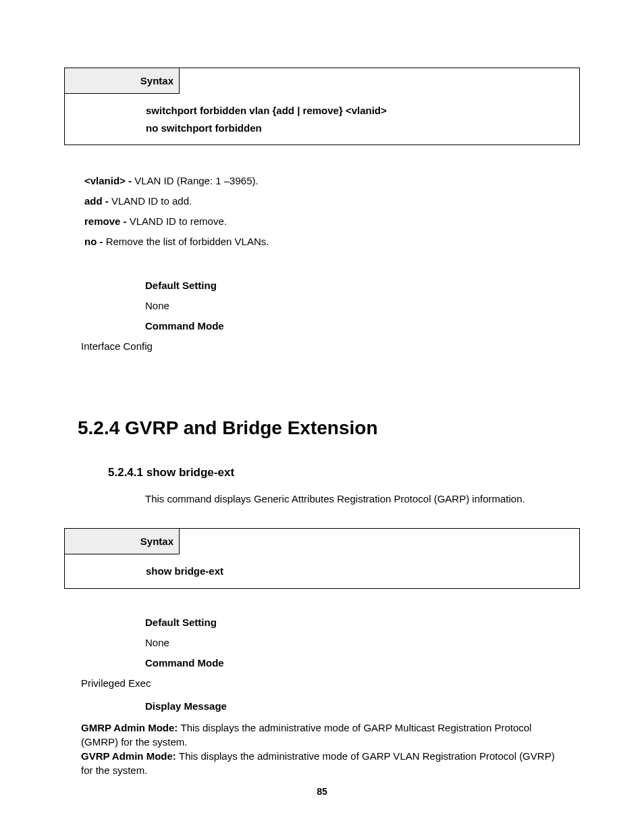 This screenshot has height=834, width=644. Describe the element at coordinates (322, 706) in the screenshot. I see `display-message-label: Display Message` at that location.